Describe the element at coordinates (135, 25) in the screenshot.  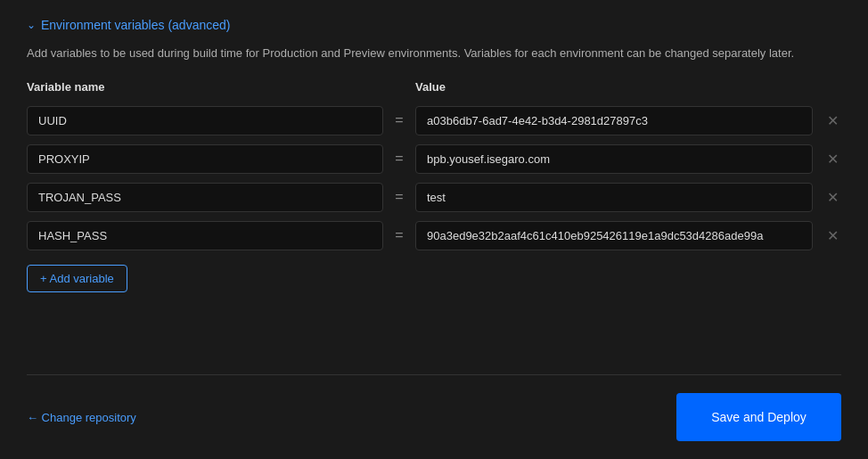
I see `section-title: Environment variables (advanced)` at that location.